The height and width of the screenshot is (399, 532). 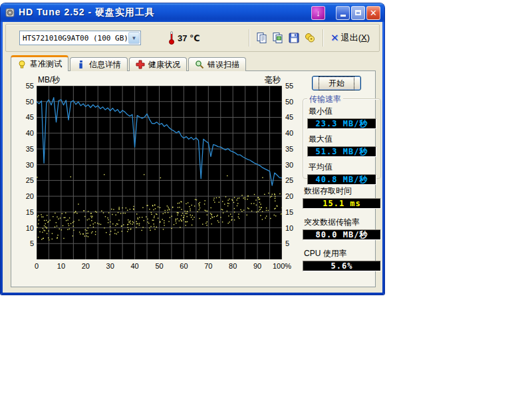 I want to click on transfer-rate-title: 传输速率, so click(x=325, y=100).